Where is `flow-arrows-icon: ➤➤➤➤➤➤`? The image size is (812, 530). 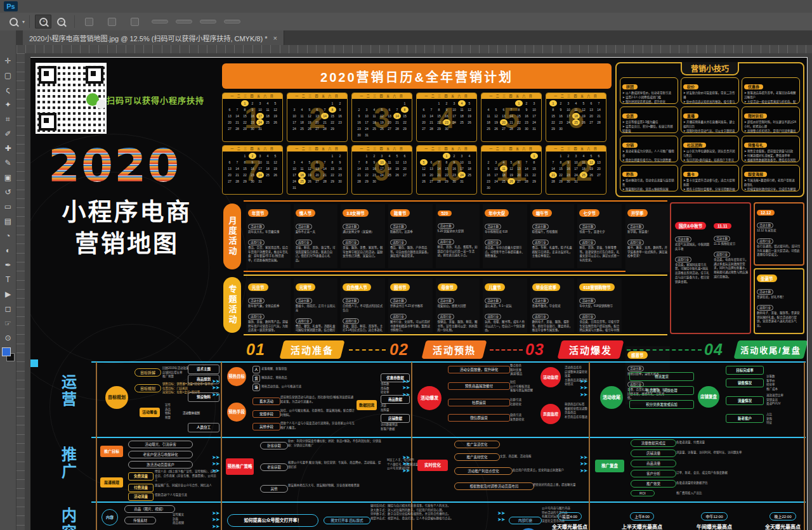
flow-arrows-icon: ➤➤➤➤➤➤ is located at coordinates (216, 520).